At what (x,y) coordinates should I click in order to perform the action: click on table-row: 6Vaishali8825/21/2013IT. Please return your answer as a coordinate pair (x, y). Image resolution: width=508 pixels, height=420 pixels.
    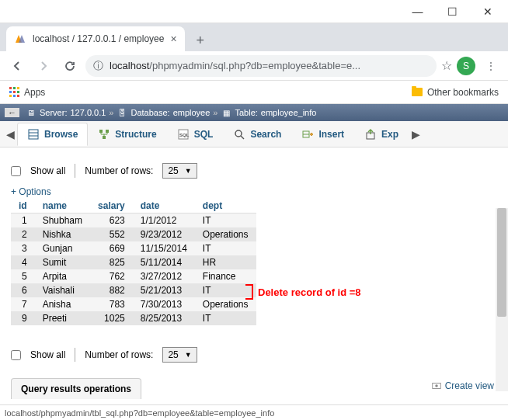
    Looking at the image, I should click on (134, 290).